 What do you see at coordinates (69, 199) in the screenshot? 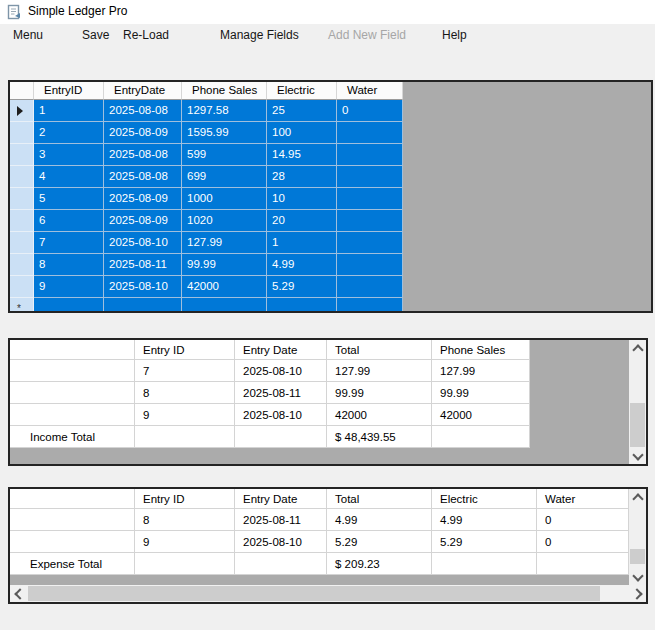
I see `grid-cell: 5` at bounding box center [69, 199].